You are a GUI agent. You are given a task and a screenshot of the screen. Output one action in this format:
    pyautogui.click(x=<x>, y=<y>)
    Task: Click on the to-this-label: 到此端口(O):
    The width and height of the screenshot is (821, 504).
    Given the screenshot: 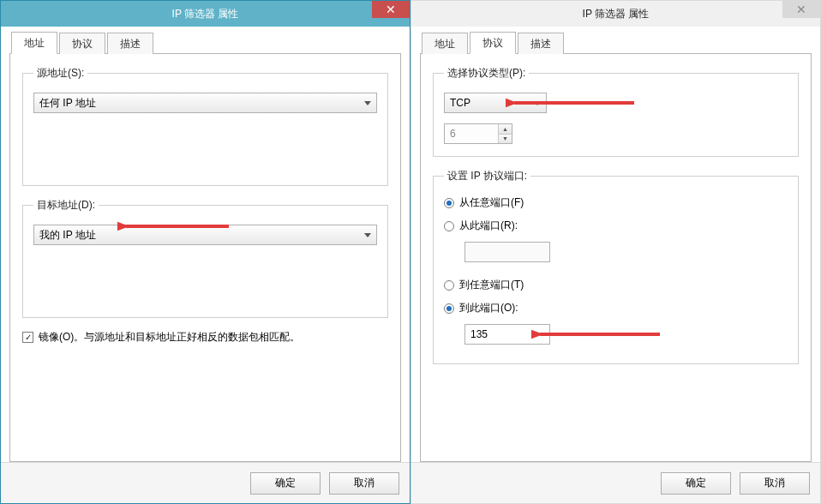 What is the action you would take?
    pyautogui.click(x=488, y=309)
    